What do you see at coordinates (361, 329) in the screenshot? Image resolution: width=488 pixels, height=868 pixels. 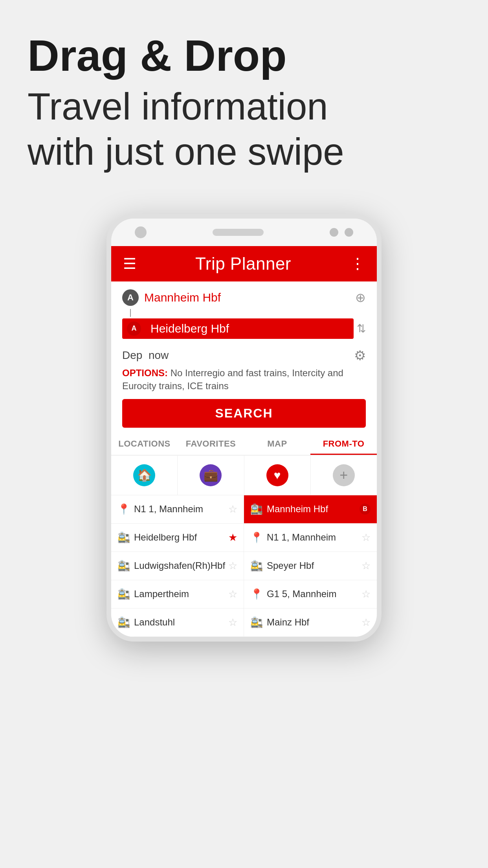 I see `swap-icon: ⇅` at bounding box center [361, 329].